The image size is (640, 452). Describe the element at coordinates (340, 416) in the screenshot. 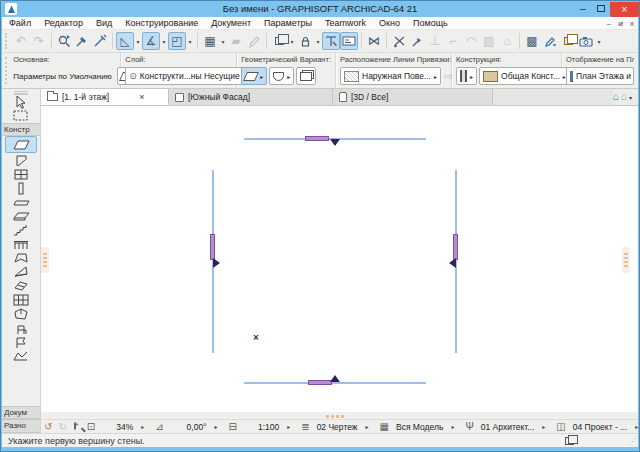

I see `horizontal-scroll-strip` at that location.